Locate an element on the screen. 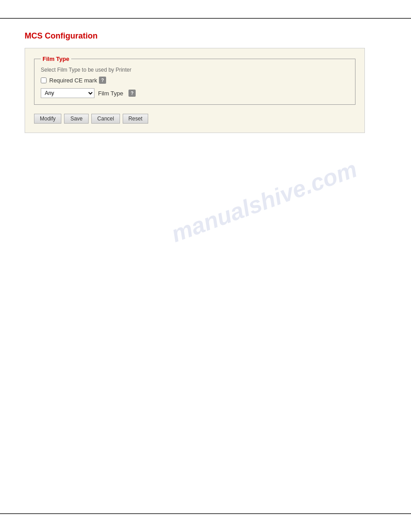  film-type-help-icon: ? is located at coordinates (132, 93).